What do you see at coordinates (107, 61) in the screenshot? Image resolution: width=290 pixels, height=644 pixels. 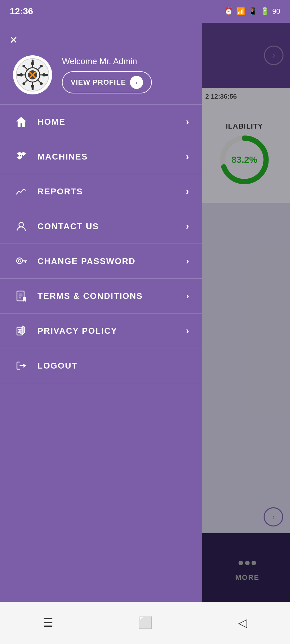 I see `welcome-text: Welcome Mr. Admin` at bounding box center [107, 61].